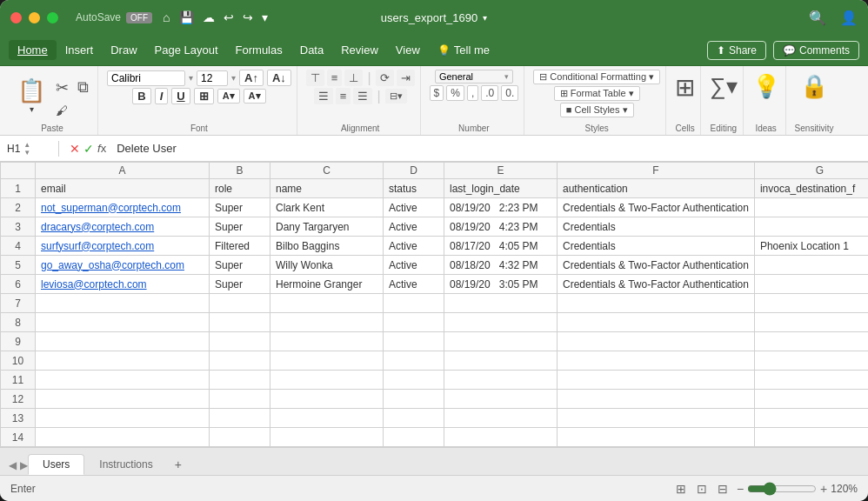 This screenshot has height=501, width=868. What do you see at coordinates (344, 96) in the screenshot?
I see `align-center-button: ≡` at bounding box center [344, 96].